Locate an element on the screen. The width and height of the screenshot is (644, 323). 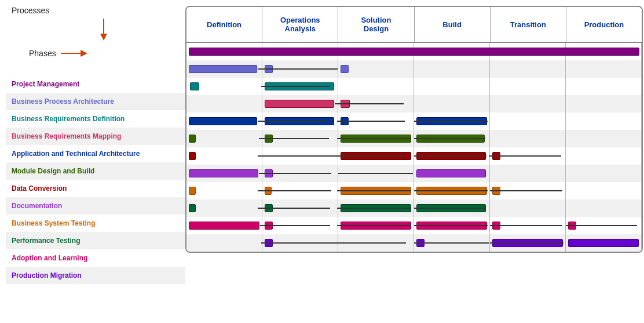
bar-dc-sol is located at coordinates (376, 156).